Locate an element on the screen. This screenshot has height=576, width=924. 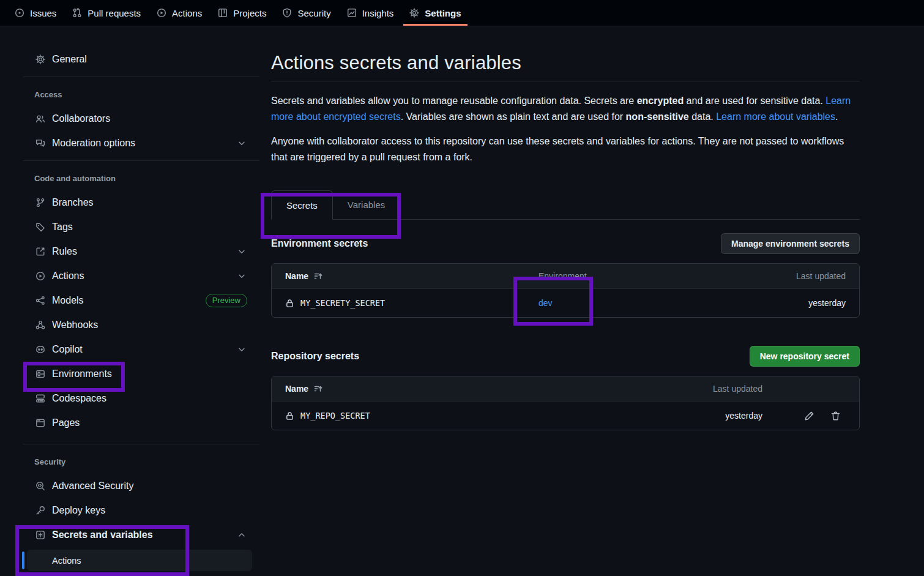
tab-label: Insights is located at coordinates (378, 13).